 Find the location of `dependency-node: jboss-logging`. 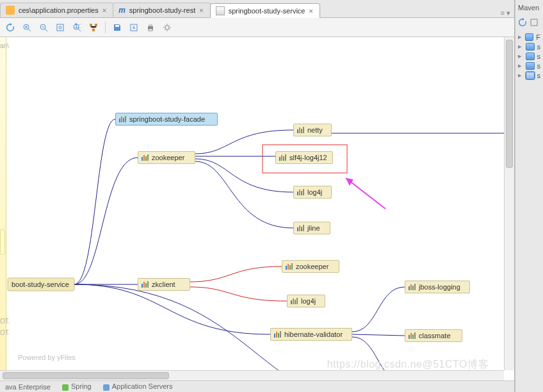

dependency-node: jboss-logging is located at coordinates (437, 287).